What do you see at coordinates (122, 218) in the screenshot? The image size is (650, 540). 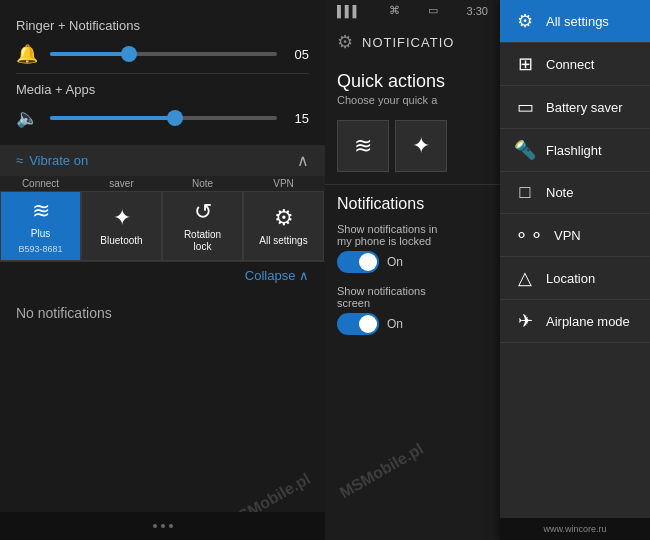 I see `bluetooth-icon: ✦` at bounding box center [122, 218].